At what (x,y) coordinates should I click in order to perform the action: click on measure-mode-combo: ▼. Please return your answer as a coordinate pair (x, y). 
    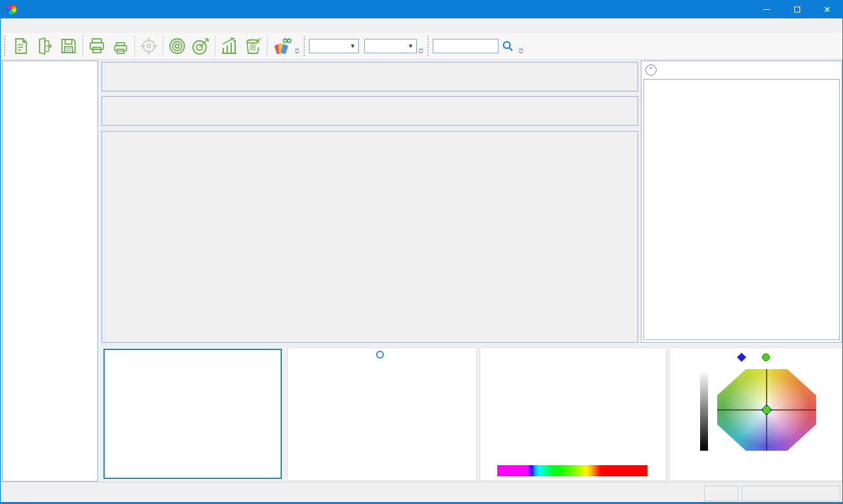
    Looking at the image, I should click on (334, 46).